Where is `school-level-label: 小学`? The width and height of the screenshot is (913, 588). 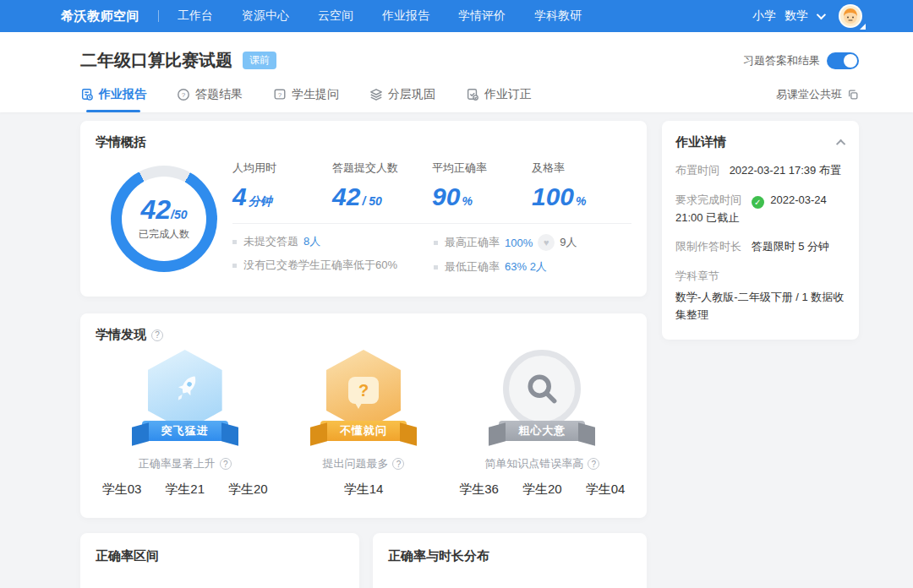
school-level-label: 小学 is located at coordinates (764, 16).